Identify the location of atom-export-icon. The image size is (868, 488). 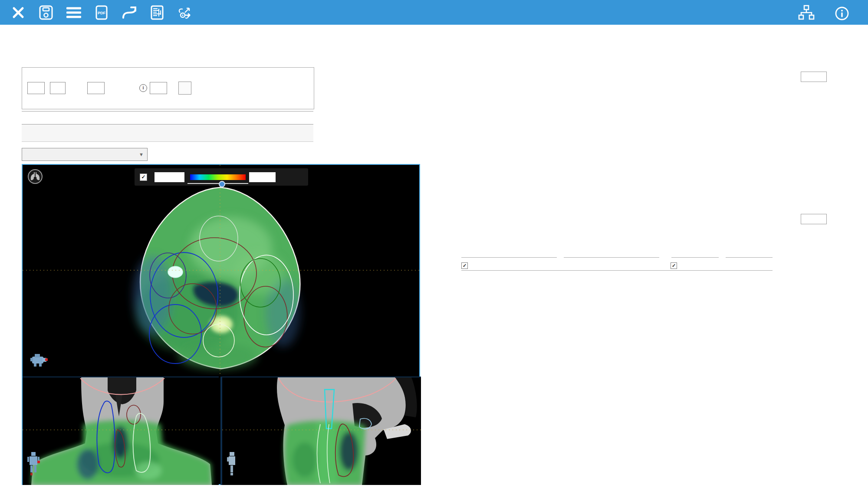
(185, 13).